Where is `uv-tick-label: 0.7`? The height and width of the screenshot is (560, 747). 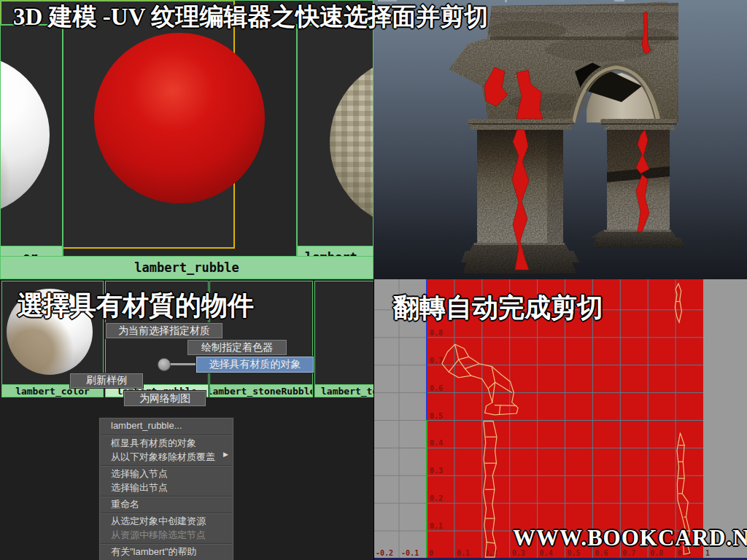 uv-tick-label: 0.7 is located at coordinates (436, 360).